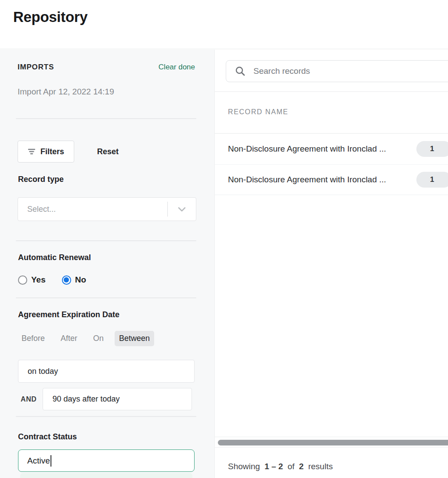 Image resolution: width=448 pixels, height=478 pixels. What do you see at coordinates (50, 17) in the screenshot?
I see `page-title: Repository` at bounding box center [50, 17].